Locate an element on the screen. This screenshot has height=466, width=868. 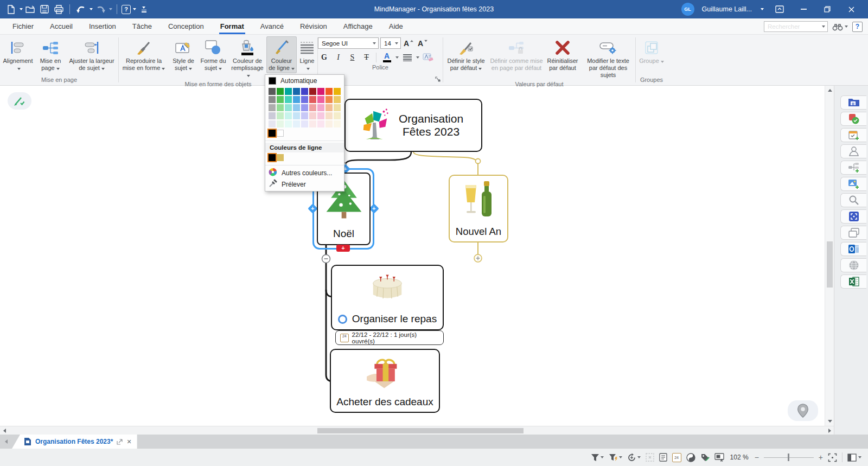
zoom-slider-handle is located at coordinates (789, 457).